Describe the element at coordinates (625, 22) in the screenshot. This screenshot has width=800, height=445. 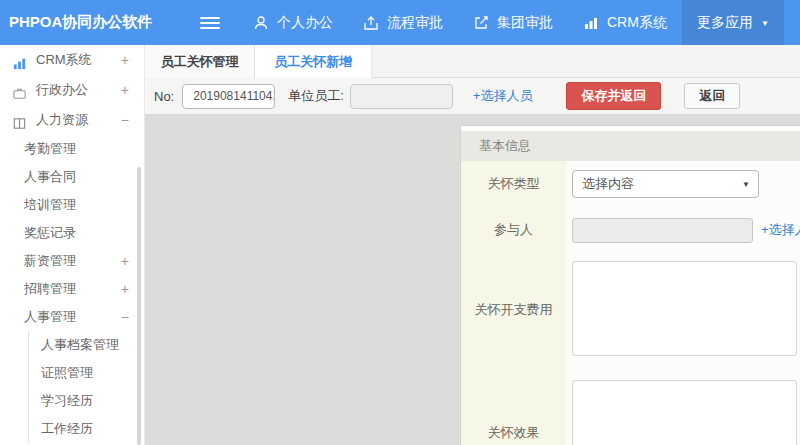
I see `nav-item-crm: CRM系统` at that location.